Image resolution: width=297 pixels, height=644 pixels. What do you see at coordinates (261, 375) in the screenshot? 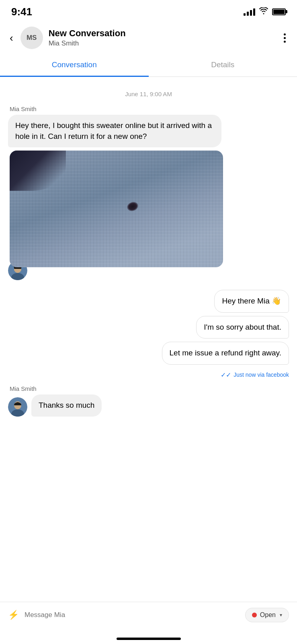
I see `status-text: Just now via facebook` at bounding box center [261, 375].